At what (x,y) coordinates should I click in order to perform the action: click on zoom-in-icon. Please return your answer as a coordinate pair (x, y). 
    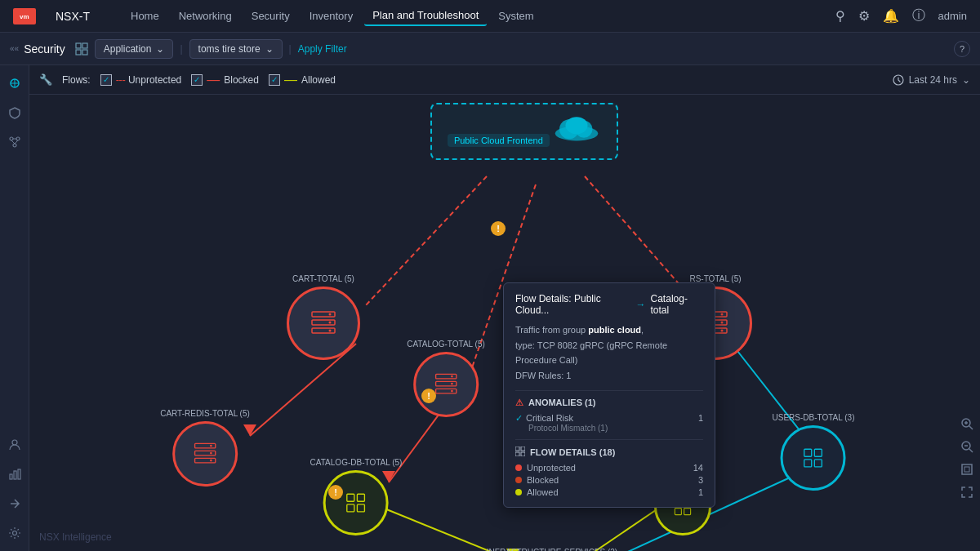
    Looking at the image, I should click on (967, 424).